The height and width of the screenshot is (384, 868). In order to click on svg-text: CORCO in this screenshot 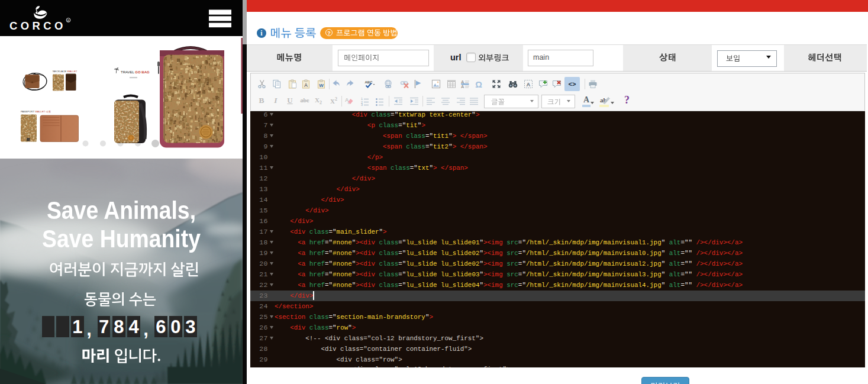, I will do `click(38, 26)`.